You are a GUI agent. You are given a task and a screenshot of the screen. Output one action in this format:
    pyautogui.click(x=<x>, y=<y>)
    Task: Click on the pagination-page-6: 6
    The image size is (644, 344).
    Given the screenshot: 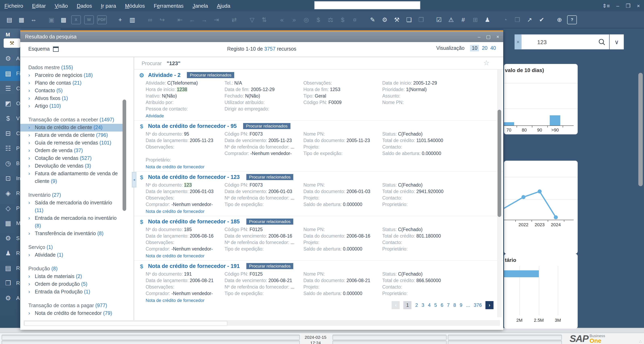 What is the action you would take?
    pyautogui.click(x=442, y=305)
    